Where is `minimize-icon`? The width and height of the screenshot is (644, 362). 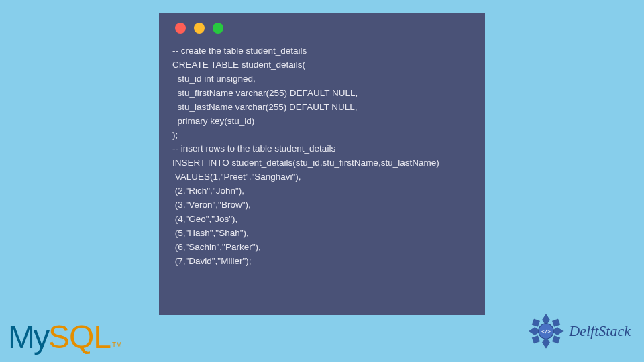
minimize-icon is located at coordinates (199, 28).